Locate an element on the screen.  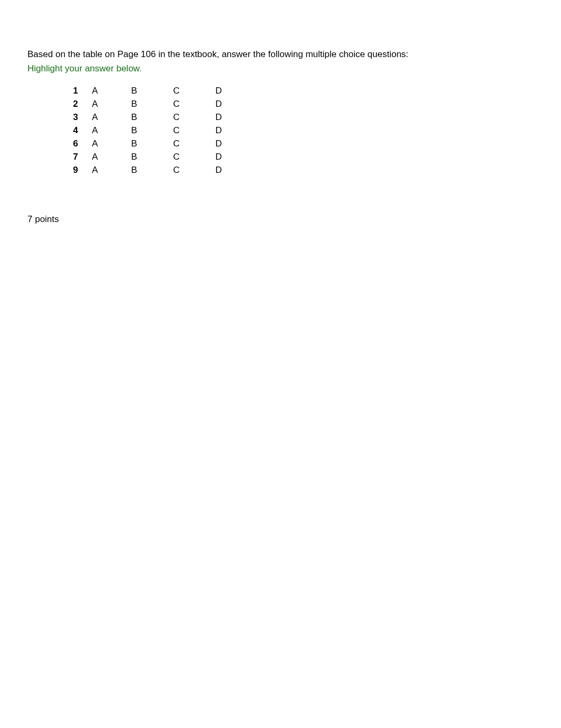
instruction-text: Based on the table on Page 106 in the te… is located at coordinates (280, 54).